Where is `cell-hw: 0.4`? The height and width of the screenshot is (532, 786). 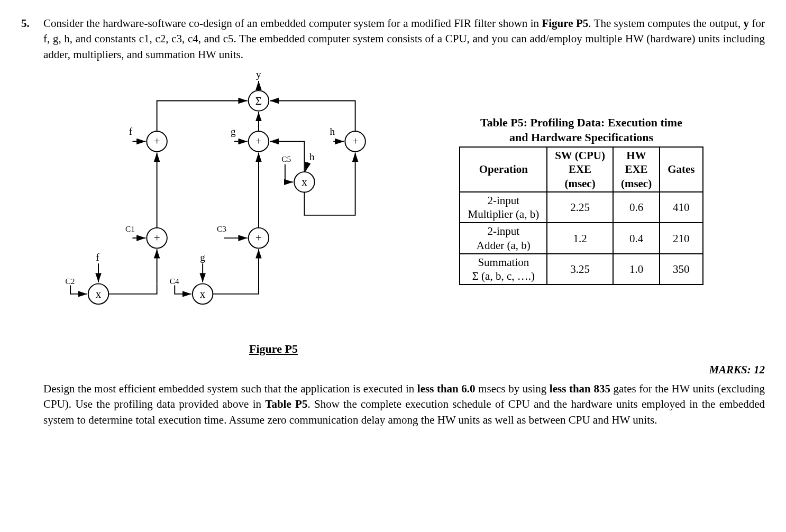 cell-hw: 0.4 is located at coordinates (636, 238).